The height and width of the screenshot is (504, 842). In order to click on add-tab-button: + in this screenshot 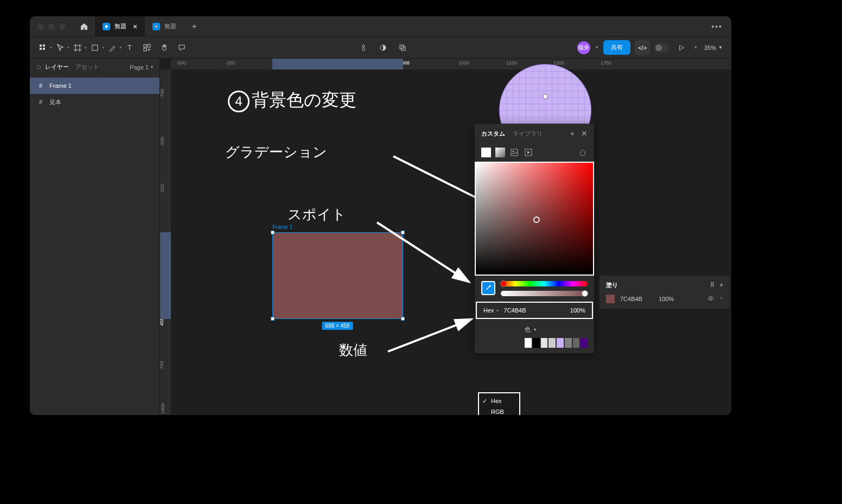, I will do `click(194, 27)`.